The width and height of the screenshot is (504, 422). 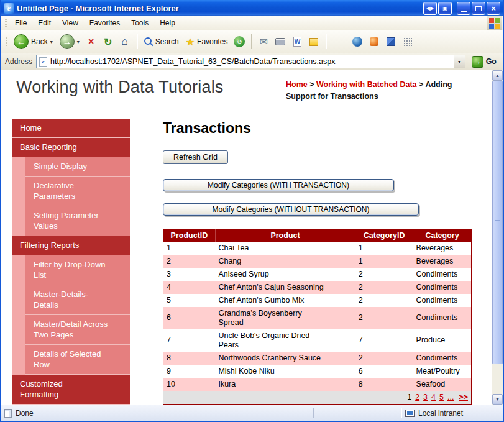 What do you see at coordinates (357, 42) in the screenshot?
I see `messenger-icon` at bounding box center [357, 42].